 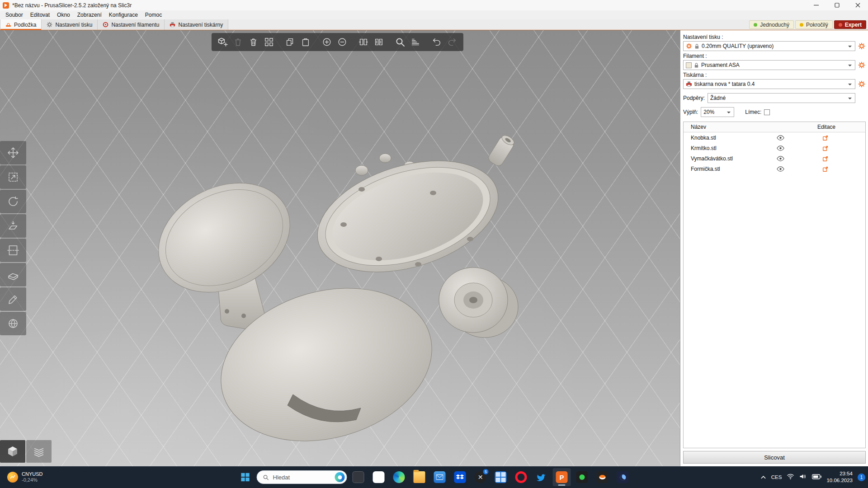 I want to click on cut-tool-button, so click(x=13, y=250).